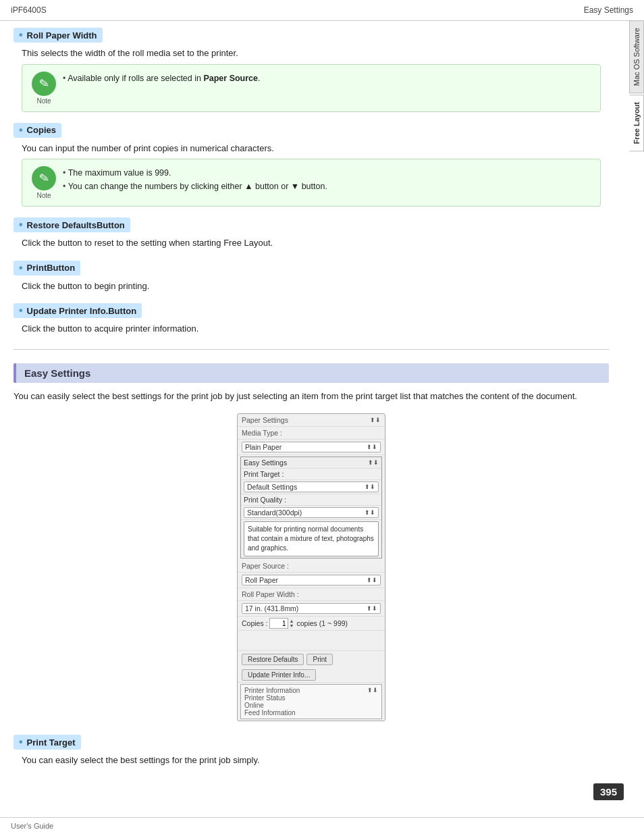 The image size is (644, 834). I want to click on section-print-target: Print Target You can easily select the b…, so click(311, 751).